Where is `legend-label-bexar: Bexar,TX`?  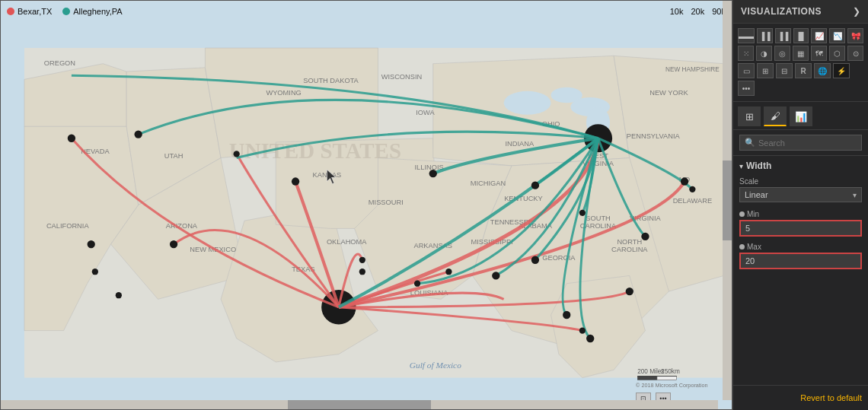
legend-label-bexar: Bexar,TX is located at coordinates (35, 11).